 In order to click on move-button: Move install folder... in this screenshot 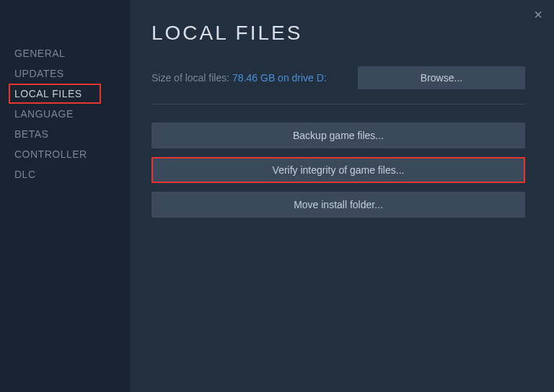, I will do `click(338, 205)`.